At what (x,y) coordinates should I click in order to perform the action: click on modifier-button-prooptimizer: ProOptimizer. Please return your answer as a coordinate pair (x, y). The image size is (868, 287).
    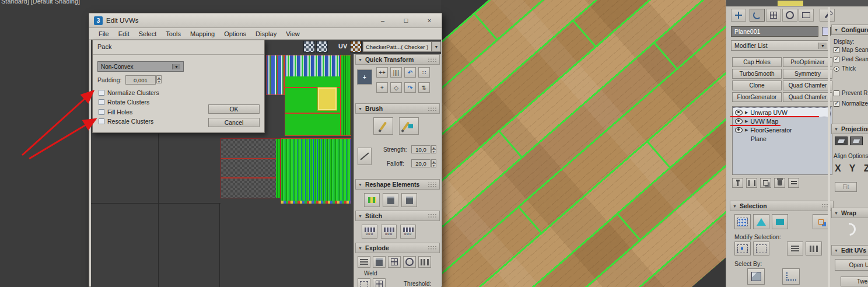
    Looking at the image, I should click on (807, 62).